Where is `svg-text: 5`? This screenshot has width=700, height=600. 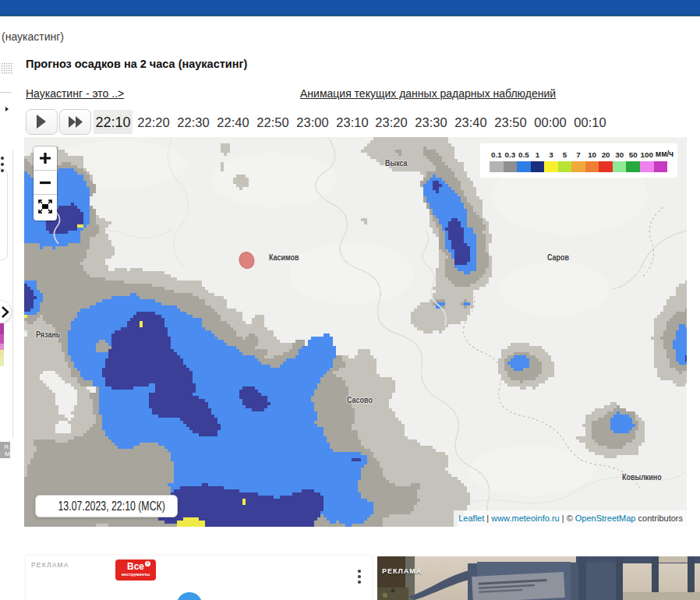 svg-text: 5 is located at coordinates (565, 154).